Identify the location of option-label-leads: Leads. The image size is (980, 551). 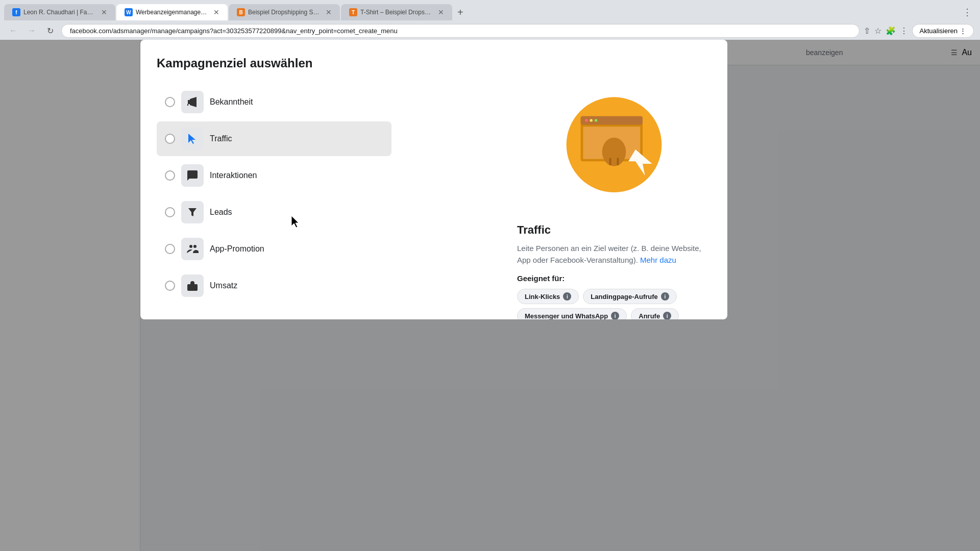
(221, 212).